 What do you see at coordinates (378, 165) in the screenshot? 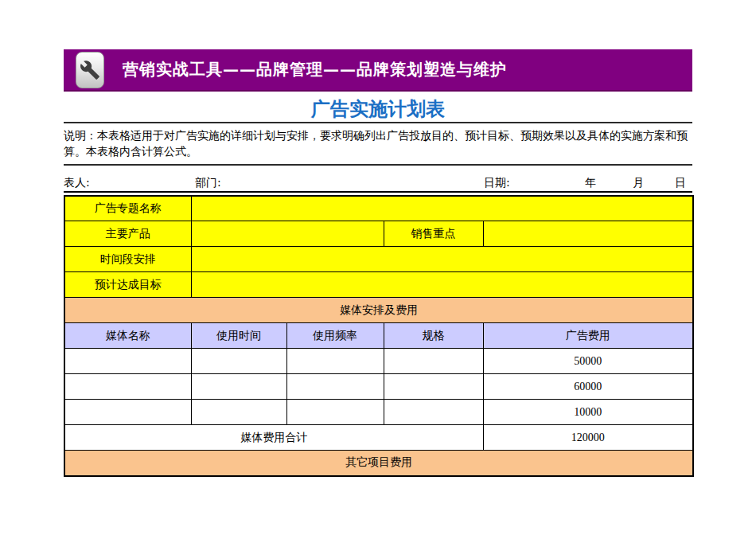
I see `bottom-rule` at bounding box center [378, 165].